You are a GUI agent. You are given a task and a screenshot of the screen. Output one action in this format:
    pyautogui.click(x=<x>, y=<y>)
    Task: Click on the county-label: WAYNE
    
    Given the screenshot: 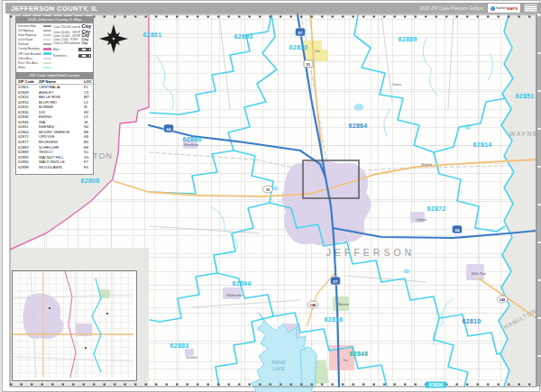 What is the action you would take?
    pyautogui.click(x=524, y=133)
    